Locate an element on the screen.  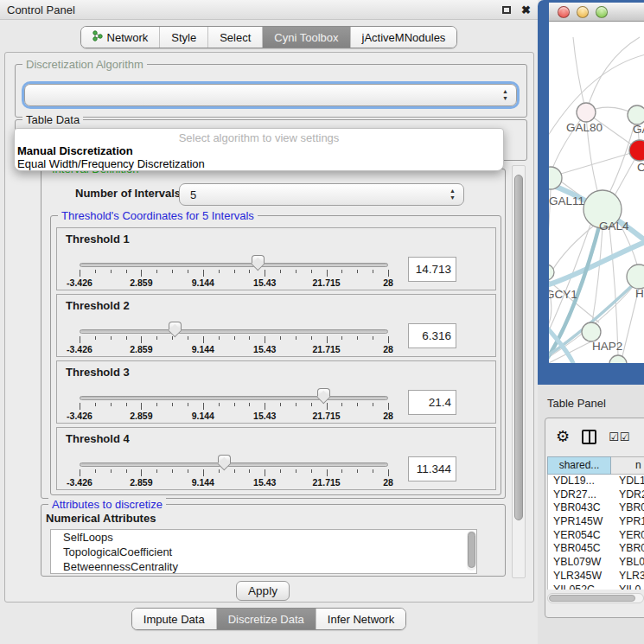
tab-style: Style is located at coordinates (183, 37).